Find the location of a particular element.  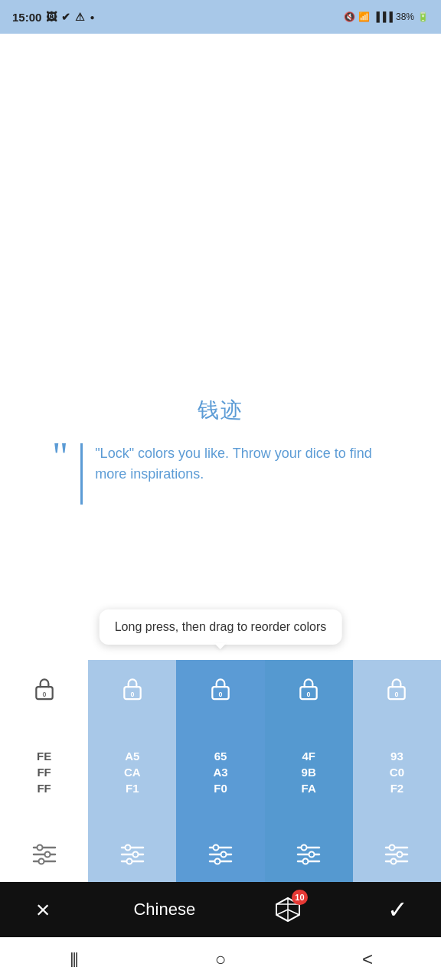

palette-col-2: 0 A5CAF1 is located at coordinates (132, 771).